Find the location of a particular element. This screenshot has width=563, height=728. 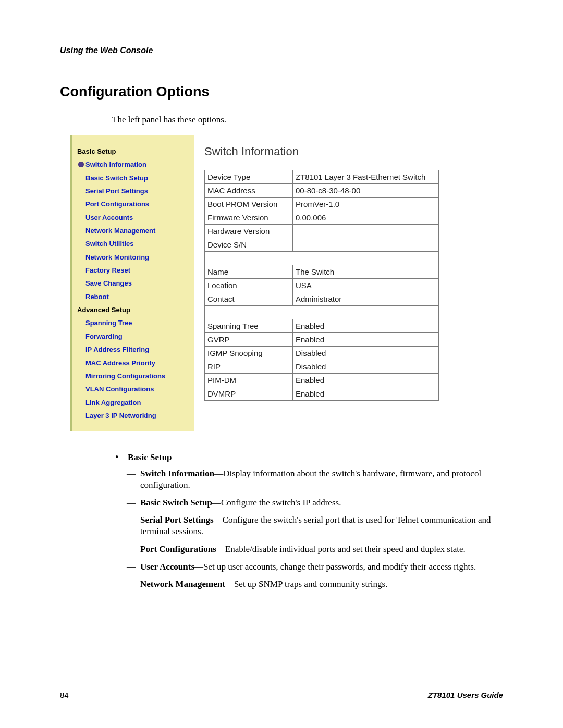

table-row: PIM-DMEnabled is located at coordinates (322, 380).